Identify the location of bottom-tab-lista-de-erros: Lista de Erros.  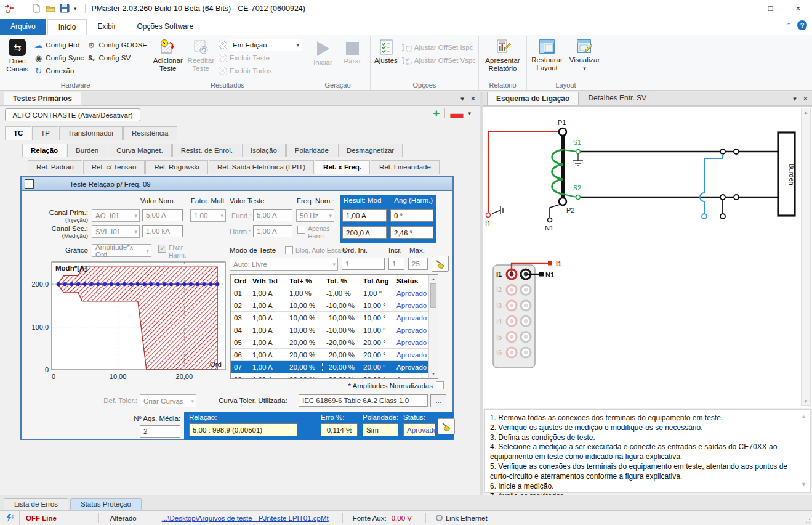
(36, 504).